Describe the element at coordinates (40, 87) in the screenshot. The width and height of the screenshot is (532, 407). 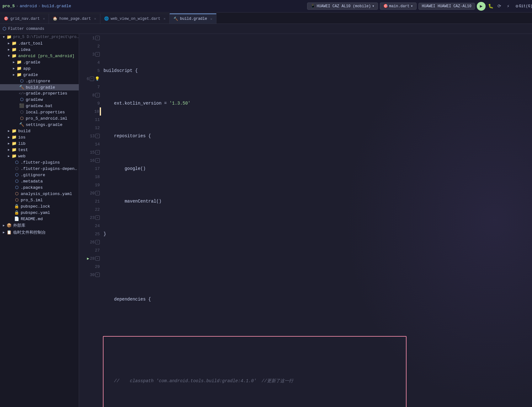
I see `item-label: build.gradle` at that location.